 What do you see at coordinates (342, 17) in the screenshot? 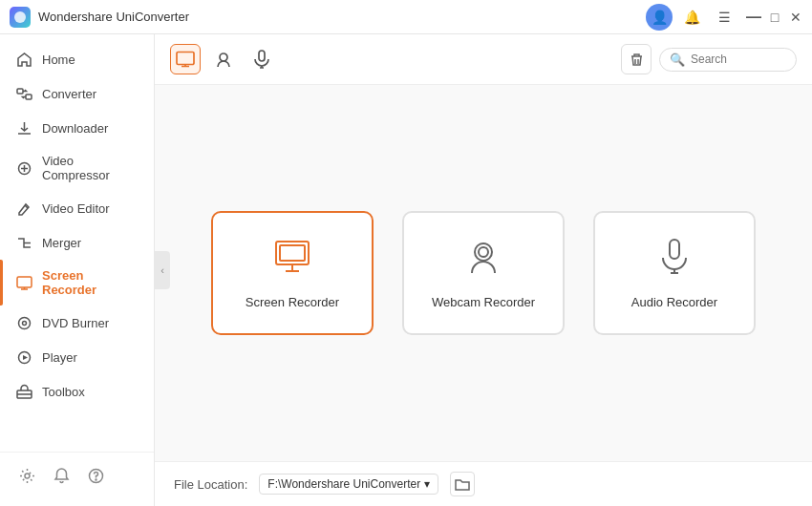
I see `app-title: Wondershare UniConverter` at bounding box center [342, 17].